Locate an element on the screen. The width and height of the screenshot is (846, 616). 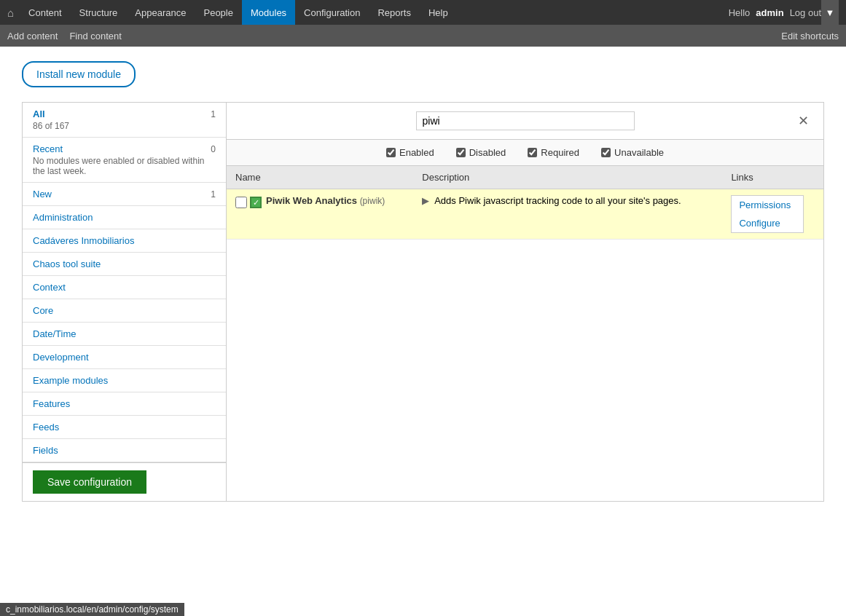
module-links-cell: Permissions Configure is located at coordinates (772, 214).